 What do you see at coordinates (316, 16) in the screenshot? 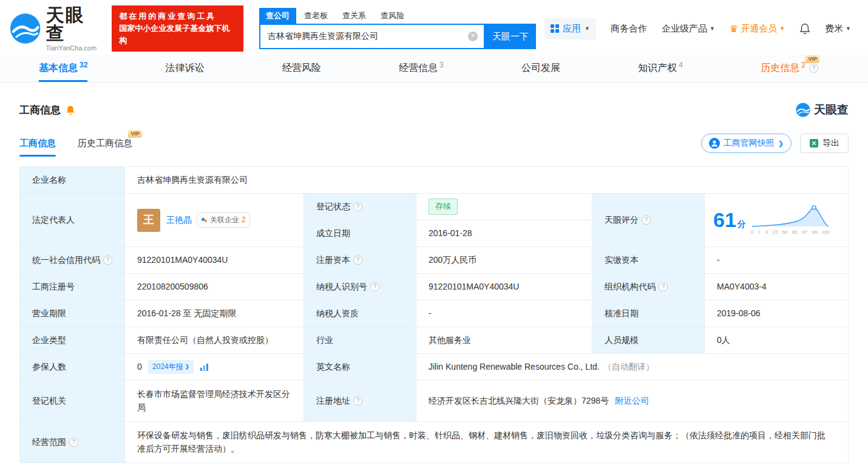
I see `search-tab-boss: 查老板` at bounding box center [316, 16].